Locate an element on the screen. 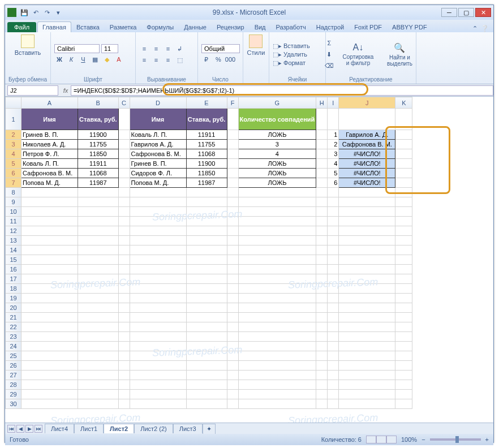  align-middle-icon: ≡ is located at coordinates (156, 49).